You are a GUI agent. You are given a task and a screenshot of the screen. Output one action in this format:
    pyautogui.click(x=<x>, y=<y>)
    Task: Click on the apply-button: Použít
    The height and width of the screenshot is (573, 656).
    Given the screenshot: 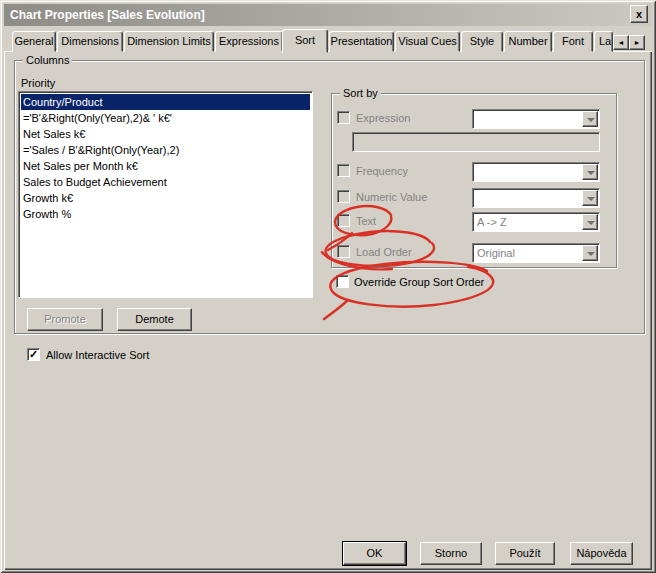 What is the action you would take?
    pyautogui.click(x=525, y=554)
    